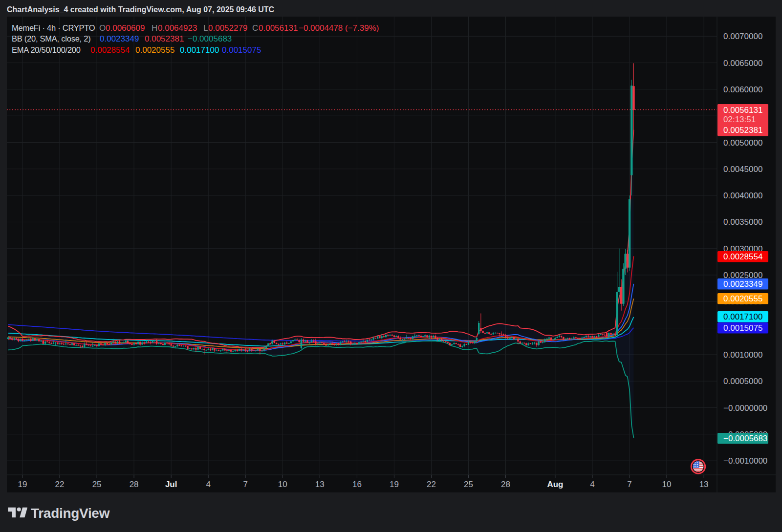 The image size is (782, 532). What do you see at coordinates (743, 36) in the screenshot?
I see `svg-text: 0.0070000` at bounding box center [743, 36].